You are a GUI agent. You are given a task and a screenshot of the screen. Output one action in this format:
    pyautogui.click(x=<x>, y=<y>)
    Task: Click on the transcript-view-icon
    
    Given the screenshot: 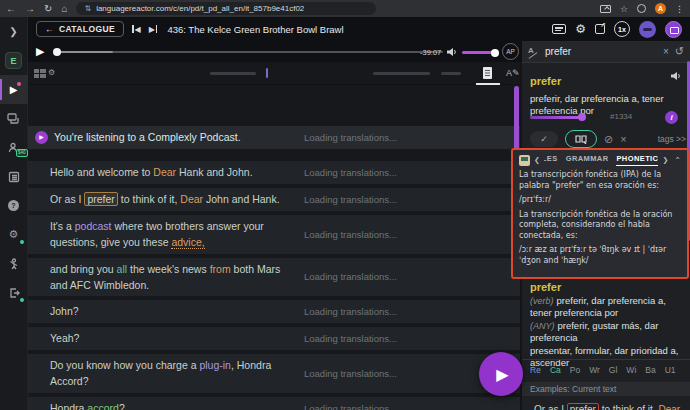 What is the action you would take?
    pyautogui.click(x=488, y=73)
    